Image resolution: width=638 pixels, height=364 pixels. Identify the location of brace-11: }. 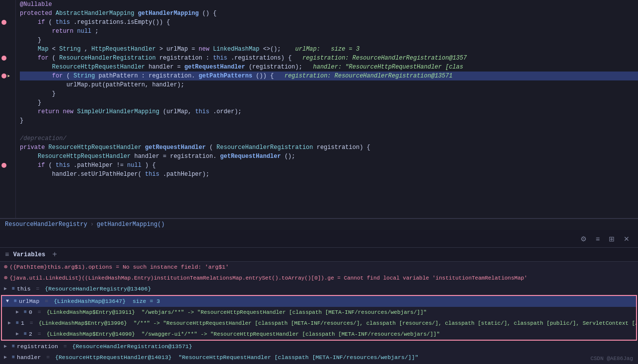
(54, 94).